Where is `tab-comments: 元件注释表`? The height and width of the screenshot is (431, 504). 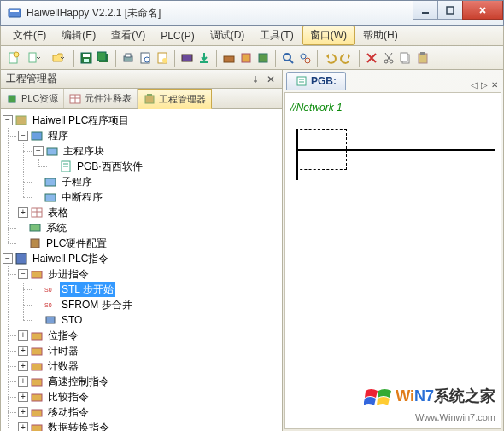 tab-comments: 元件注释表 is located at coordinates (101, 99).